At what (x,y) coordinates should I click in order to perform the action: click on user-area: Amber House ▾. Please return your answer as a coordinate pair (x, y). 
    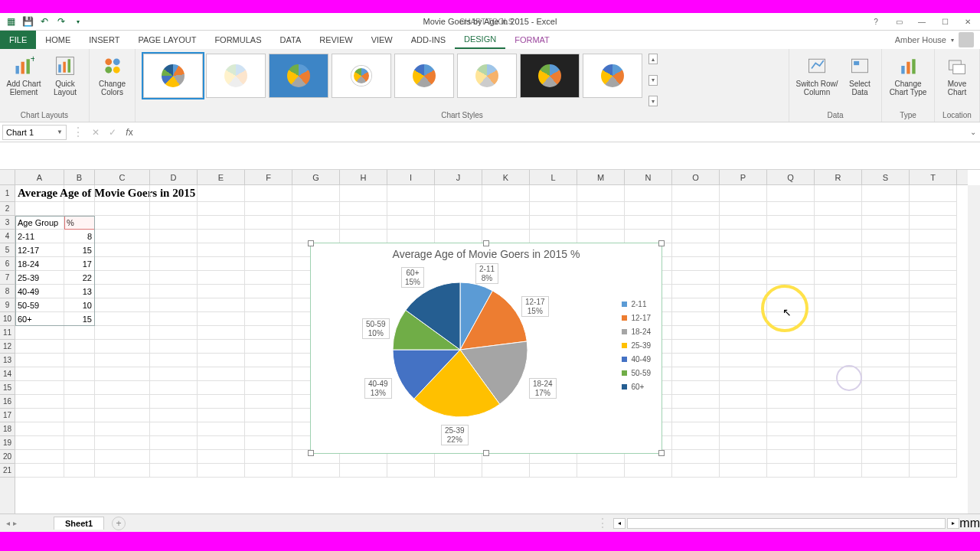
    Looking at the image, I should click on (934, 40).